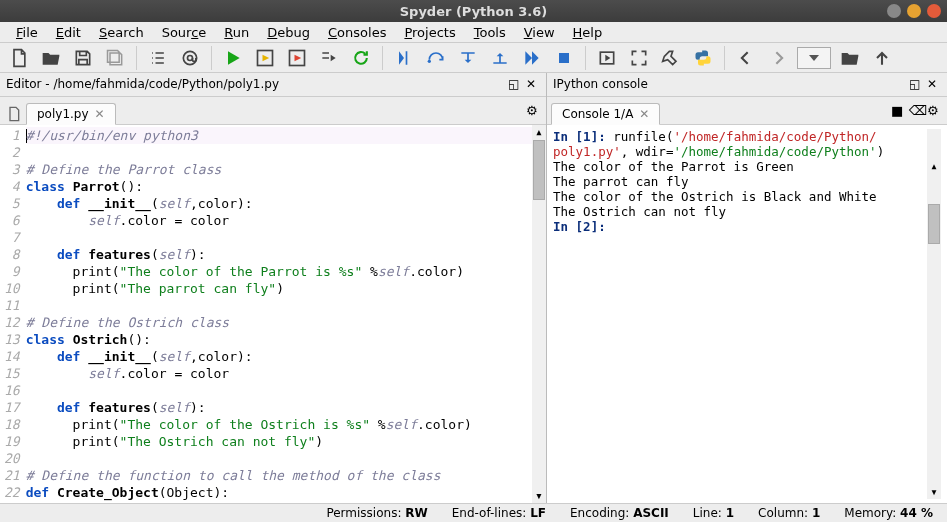 Image resolution: width=947 pixels, height=522 pixels. What do you see at coordinates (71, 114) in the screenshot?
I see `editor-tab: poly1.py ✕` at bounding box center [71, 114].